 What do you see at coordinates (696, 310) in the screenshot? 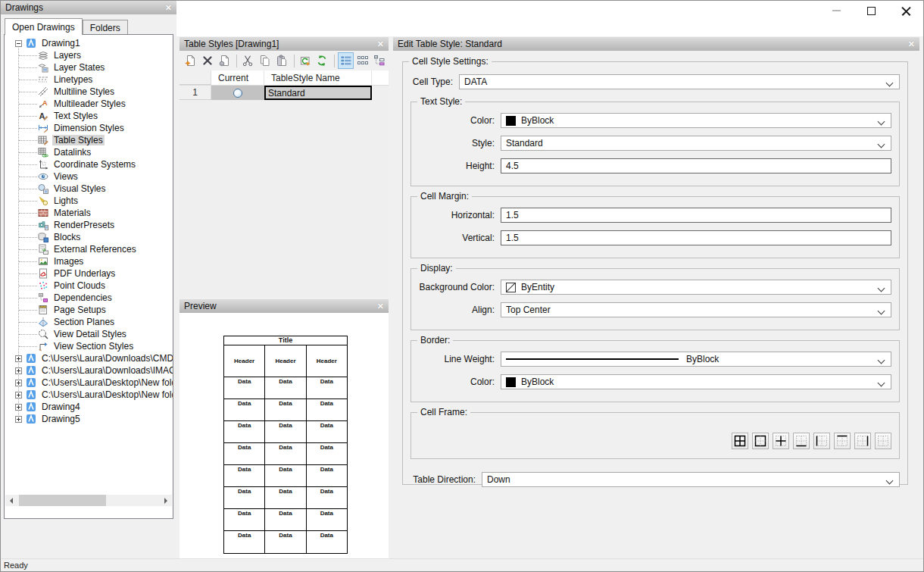
I see `align-dropdown: Top Center` at bounding box center [696, 310].